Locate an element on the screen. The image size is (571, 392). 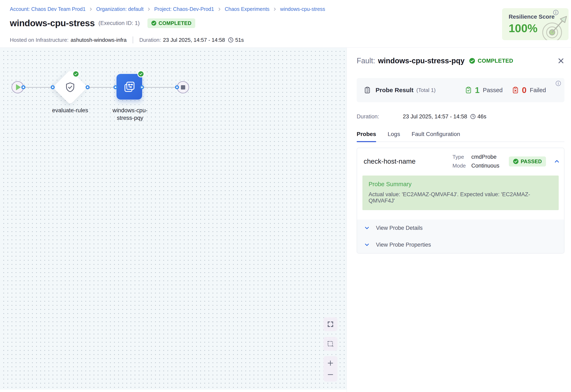
probe-card-header: check-host-name Type cmdProbe Mode Conti… is located at coordinates (461, 161).